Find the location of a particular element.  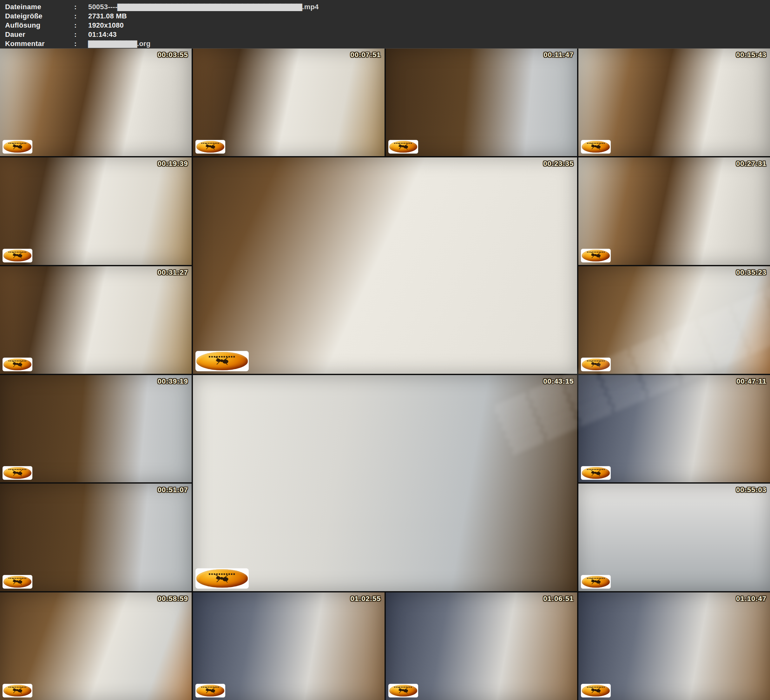

duration-value: 01:14:43 is located at coordinates (102, 34).